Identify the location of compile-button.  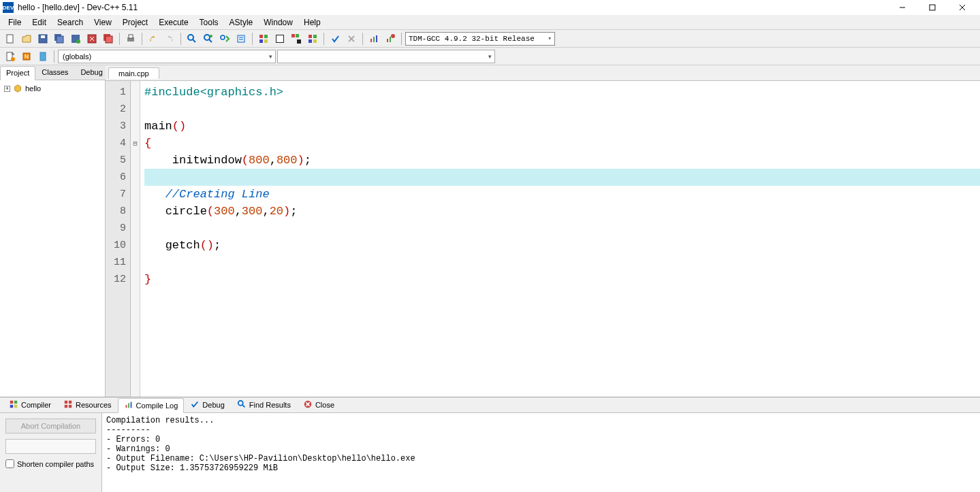
(264, 39).